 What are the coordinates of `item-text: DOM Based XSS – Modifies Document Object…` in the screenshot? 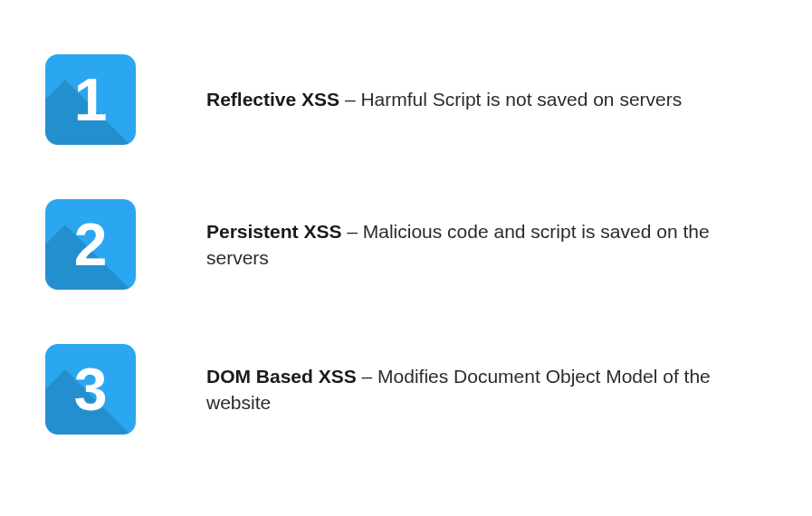 It's located at (460, 389).